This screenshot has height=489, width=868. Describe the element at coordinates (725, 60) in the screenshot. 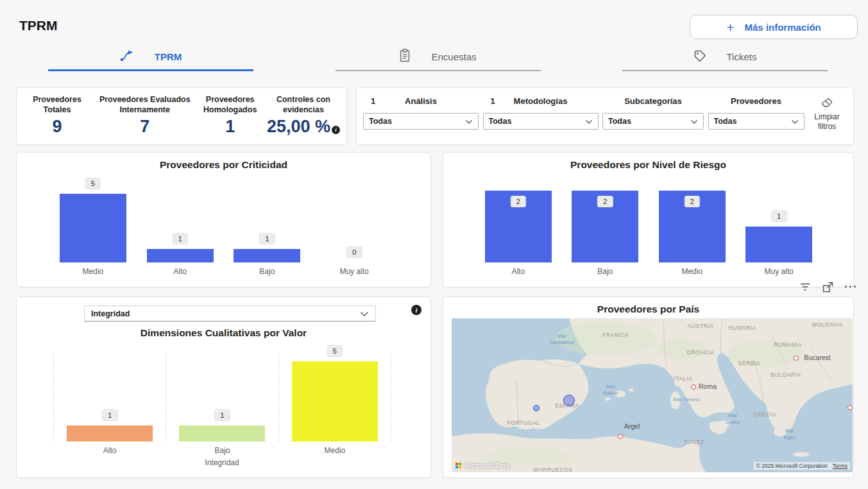

I see `tab-tickets: Tickets` at that location.